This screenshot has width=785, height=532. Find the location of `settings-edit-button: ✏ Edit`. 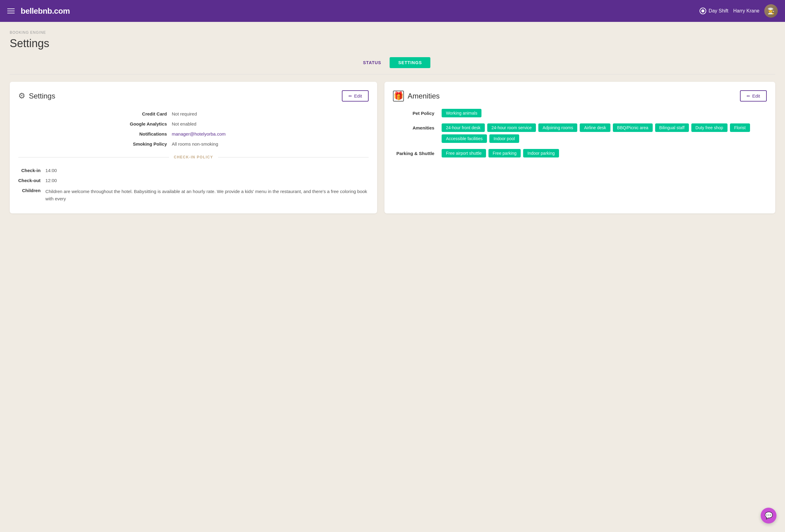

settings-edit-button: ✏ Edit is located at coordinates (355, 96).